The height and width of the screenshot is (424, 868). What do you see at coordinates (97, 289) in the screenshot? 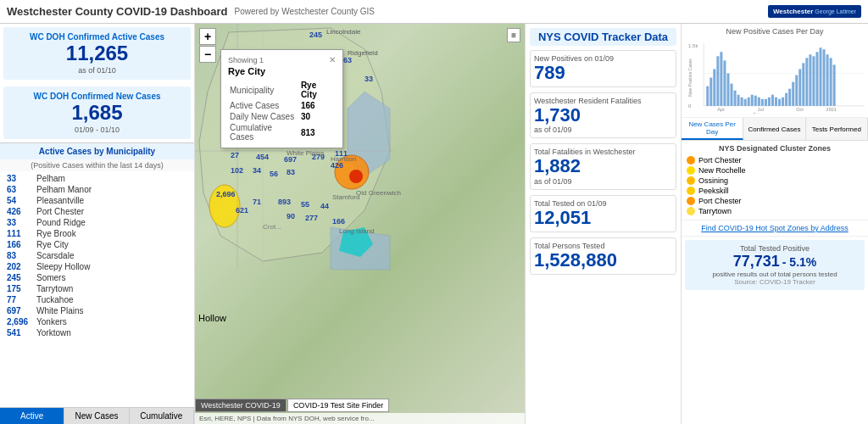
I see `municipality-list: 33Pelham63Pelham Manor54Pleasantville426…` at bounding box center [97, 289].